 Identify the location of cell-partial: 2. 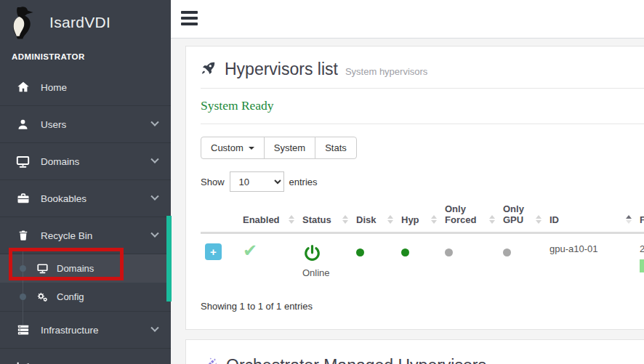
(640, 262).